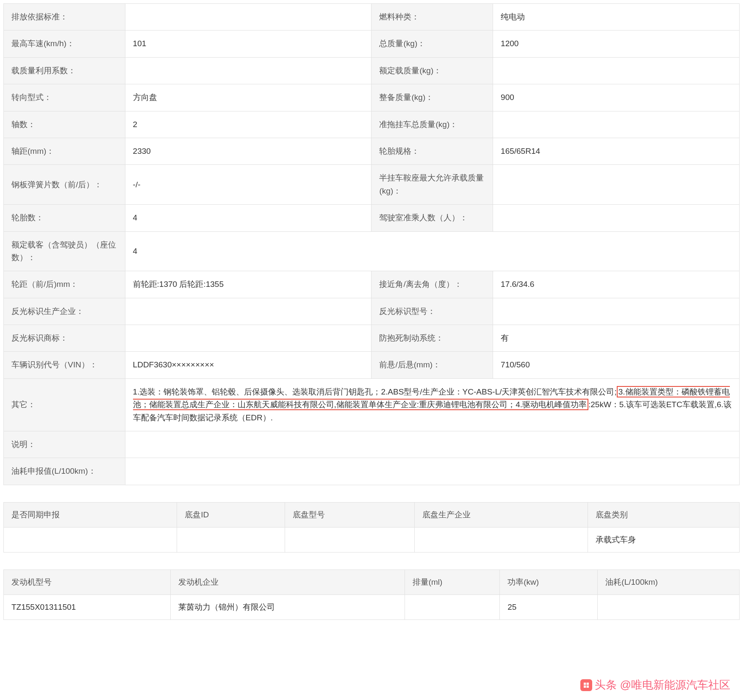  Describe the element at coordinates (372, 365) in the screenshot. I see `table-row: 车辆识别代号（VIN）： LDDF3630××××××××× 前悬/后悬(mm)…` at that location.